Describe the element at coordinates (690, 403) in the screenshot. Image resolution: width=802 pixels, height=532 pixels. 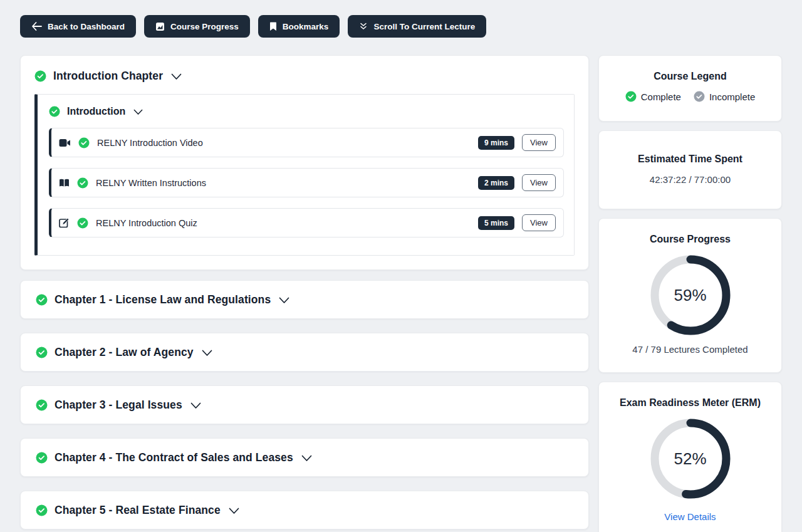
I see `exam-readiness-title: Exam Readiness Meter (ERM)` at that location.